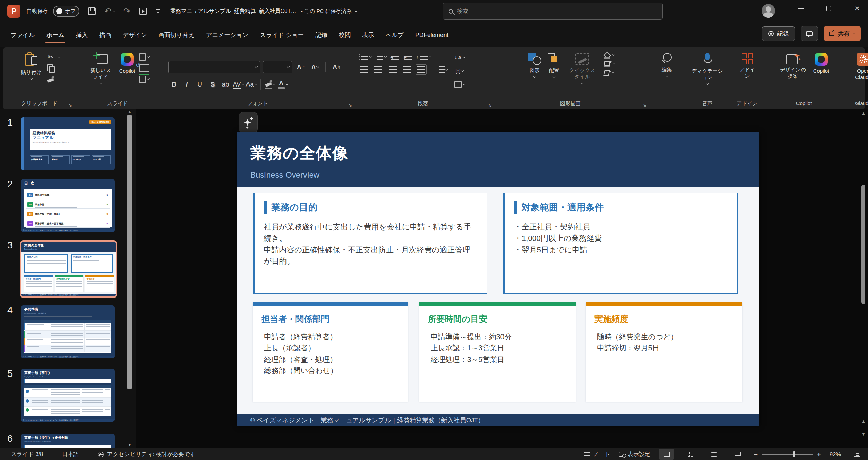 Image resolution: width=868 pixels, height=460 pixels. I want to click on cut-button: ✂, so click(51, 57).